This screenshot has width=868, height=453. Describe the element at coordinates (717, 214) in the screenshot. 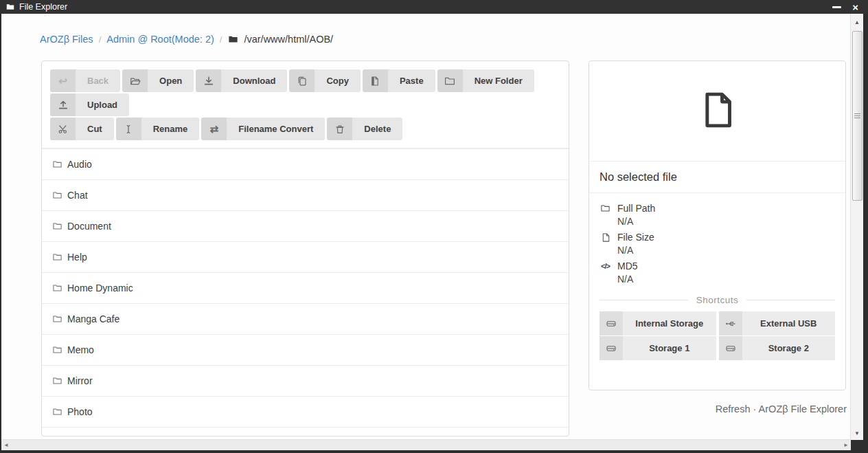

I see `property-full-path: Full Path N/A` at that location.